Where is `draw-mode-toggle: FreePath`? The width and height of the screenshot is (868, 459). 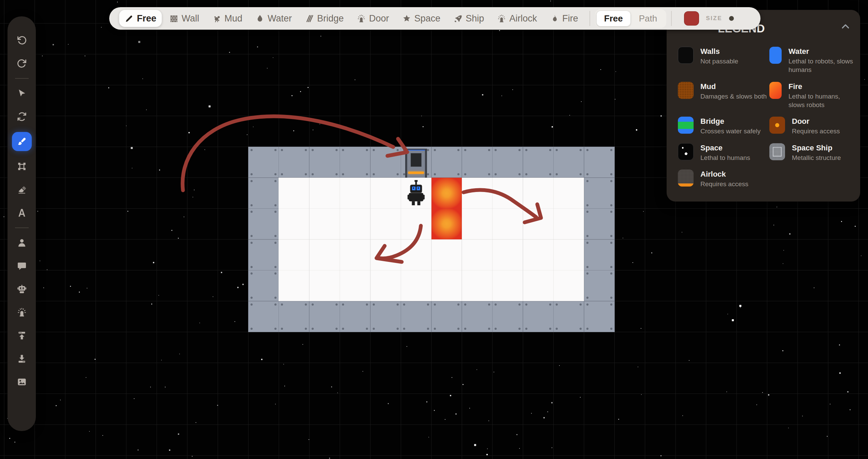
draw-mode-toggle: FreePath is located at coordinates (631, 18).